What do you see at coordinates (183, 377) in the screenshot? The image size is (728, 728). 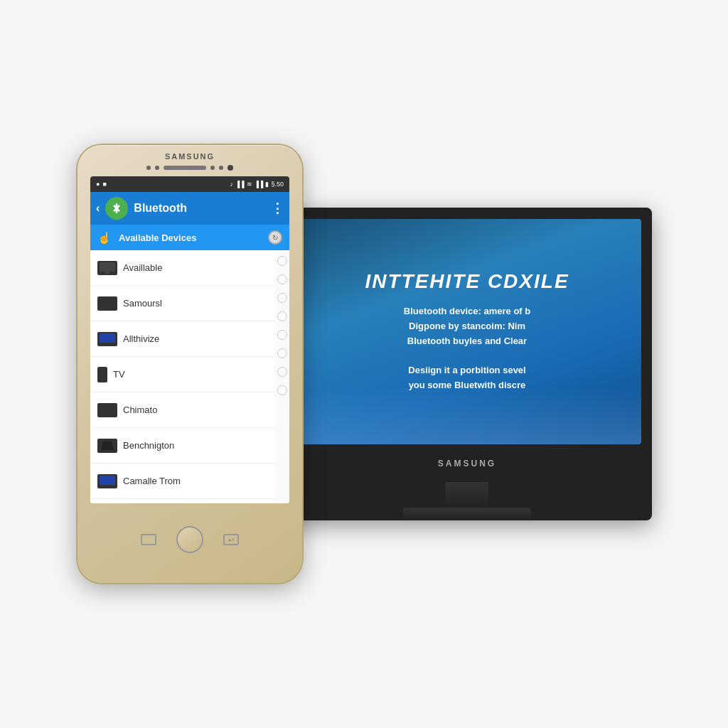 I see `device-items-container: Availlable Samoursl Allthivize` at bounding box center [183, 377].